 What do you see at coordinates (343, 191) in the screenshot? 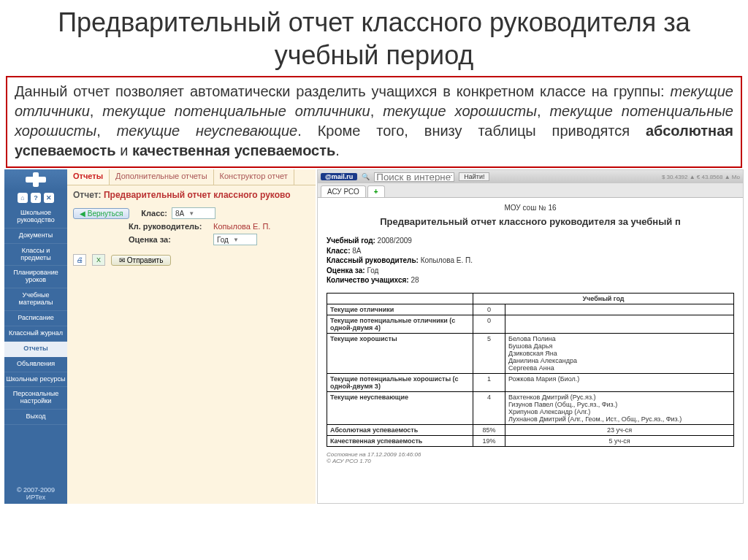
I see `browser-tab: АСУ РСО` at bounding box center [343, 191].